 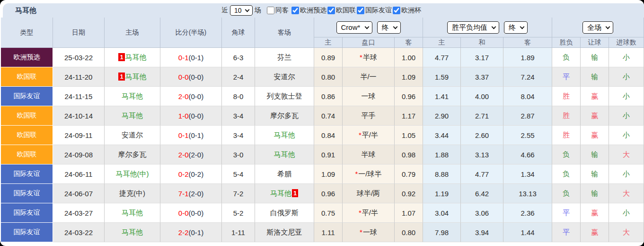 I want to click on league-filter-label: 国际友谊, so click(x=379, y=10).